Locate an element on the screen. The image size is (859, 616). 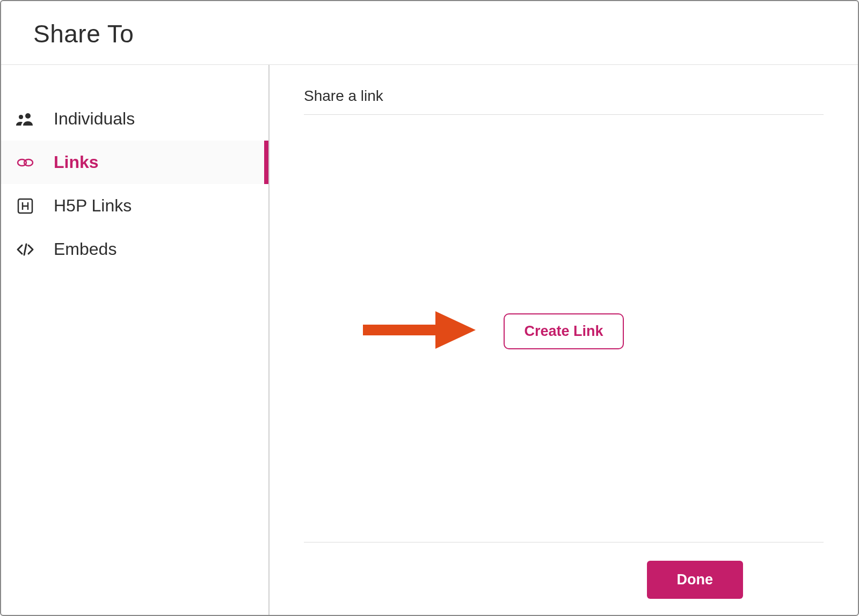
sidebar-item-embeds: Embeds is located at coordinates (135, 249).